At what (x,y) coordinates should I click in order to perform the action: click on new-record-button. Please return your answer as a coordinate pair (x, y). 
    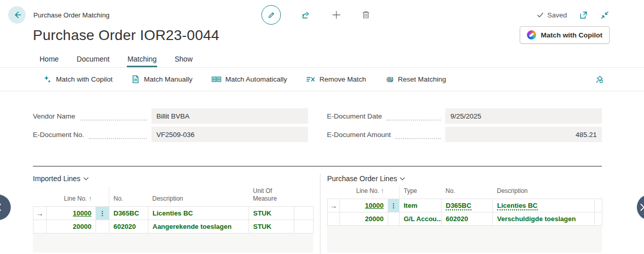
    Looking at the image, I should click on (336, 15).